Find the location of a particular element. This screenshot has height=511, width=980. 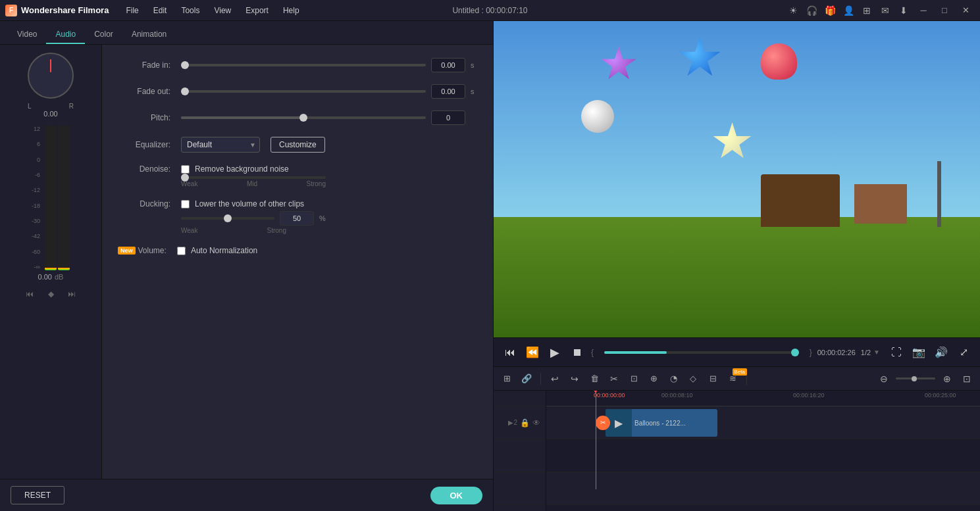

fade-in-thumb is located at coordinates (185, 65).